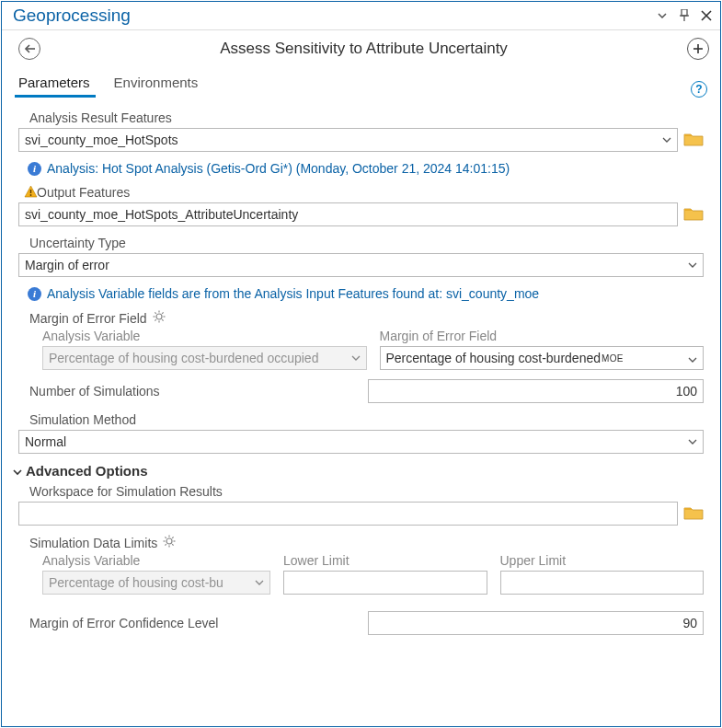 The image size is (722, 728). Describe the element at coordinates (535, 391) in the screenshot. I see `input-num-simulations` at that location.